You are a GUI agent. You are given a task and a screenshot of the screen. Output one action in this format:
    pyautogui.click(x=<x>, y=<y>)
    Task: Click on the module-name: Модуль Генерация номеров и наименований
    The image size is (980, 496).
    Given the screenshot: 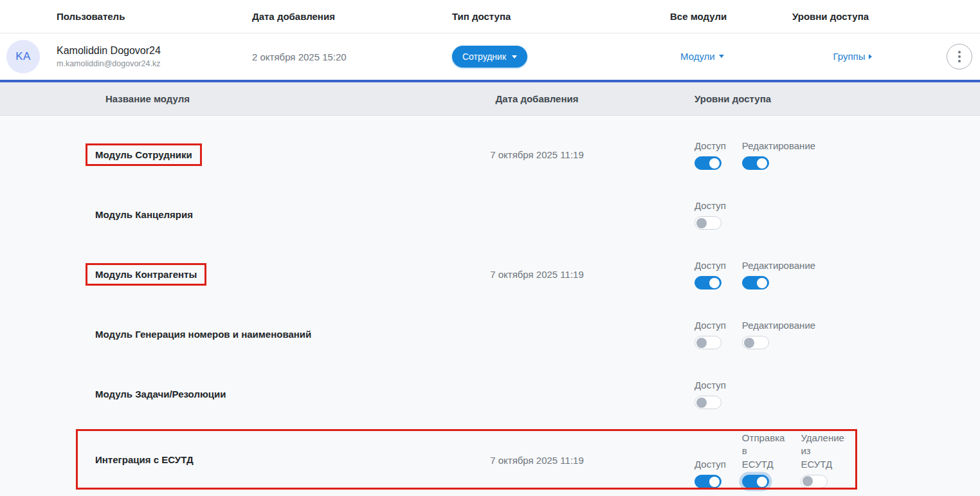 What is the action you would take?
    pyautogui.click(x=203, y=335)
    